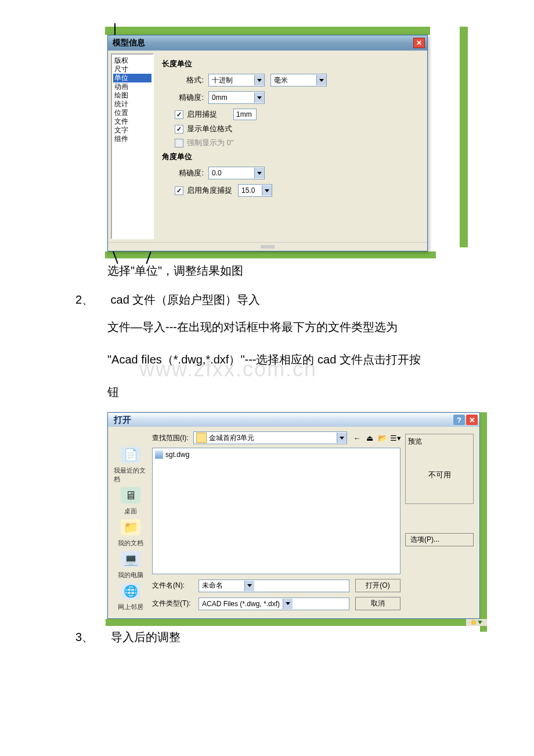 The height and width of the screenshot is (756, 534). Describe the element at coordinates (171, 438) in the screenshot. I see `lookin-label: 查找范围(I):` at that location.